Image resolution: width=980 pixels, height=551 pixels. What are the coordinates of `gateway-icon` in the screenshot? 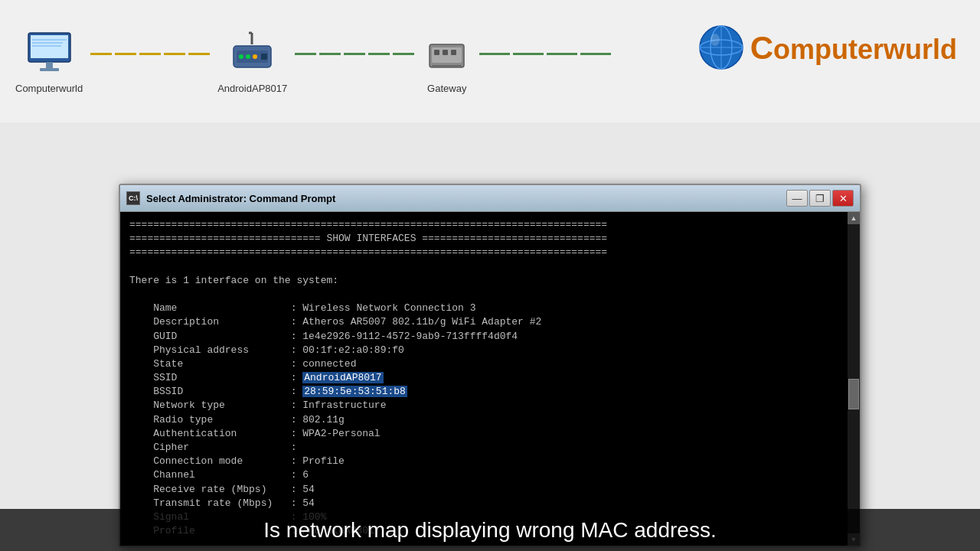 It's located at (447, 54).